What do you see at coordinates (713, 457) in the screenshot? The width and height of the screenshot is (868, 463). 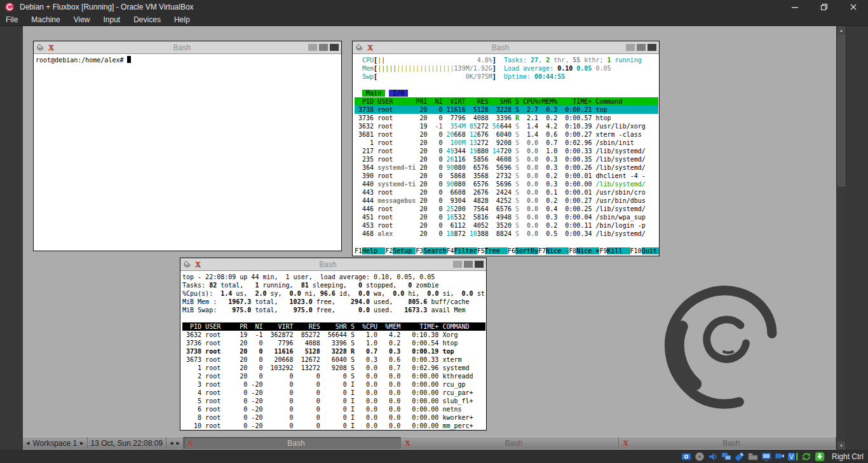 I see `audio-icon` at bounding box center [713, 457].